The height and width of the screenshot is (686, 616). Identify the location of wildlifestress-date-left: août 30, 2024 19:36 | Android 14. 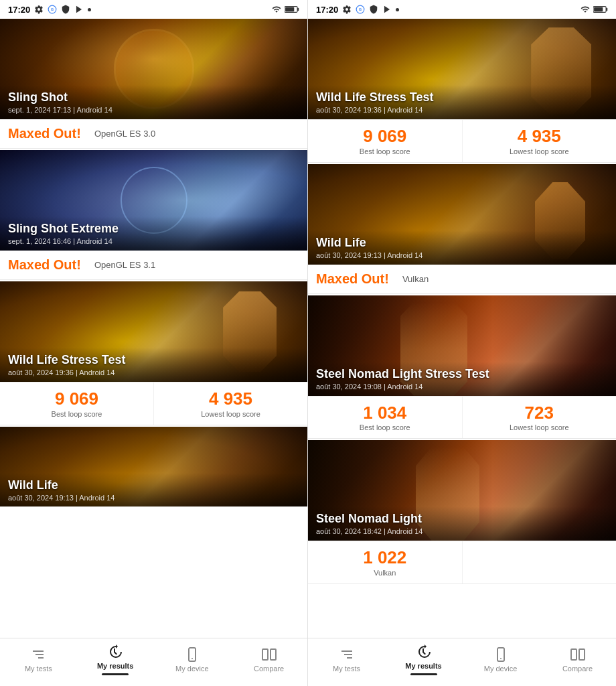
(154, 372).